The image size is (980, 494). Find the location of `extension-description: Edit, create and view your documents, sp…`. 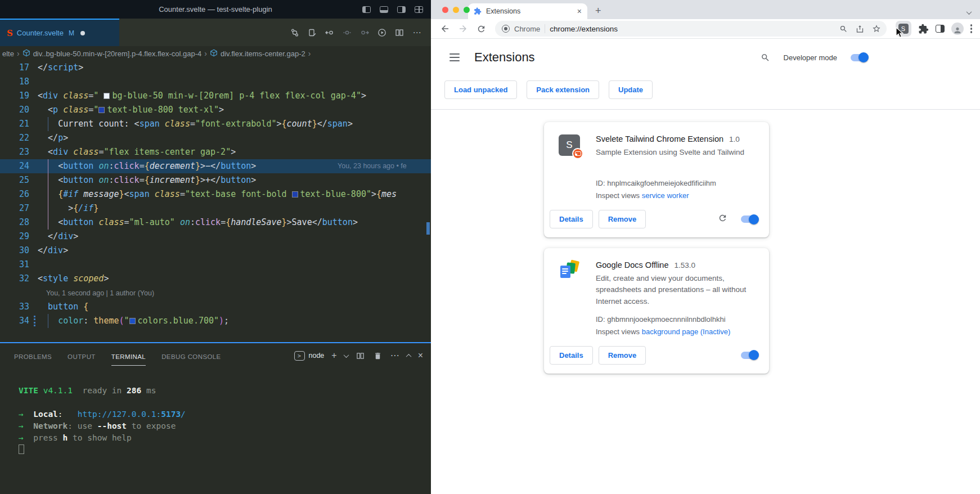

extension-description: Edit, create and view your documents, sp… is located at coordinates (676, 290).